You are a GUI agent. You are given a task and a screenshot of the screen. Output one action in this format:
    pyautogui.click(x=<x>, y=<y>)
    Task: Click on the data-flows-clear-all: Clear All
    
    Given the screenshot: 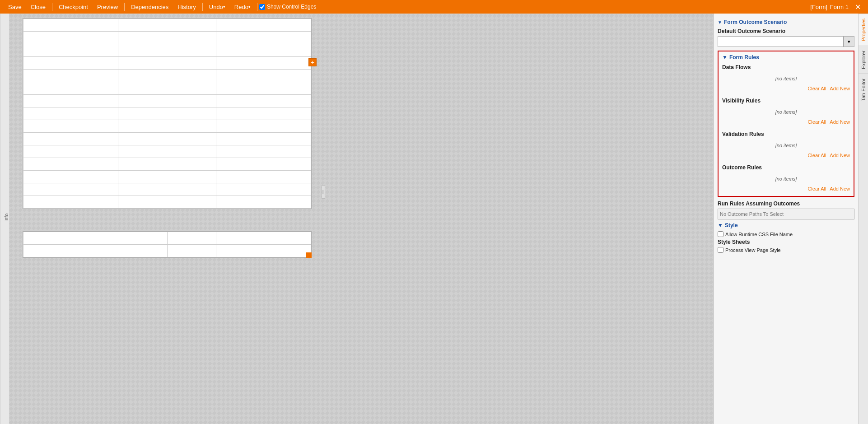 What is the action you would take?
    pyautogui.click(x=817, y=89)
    